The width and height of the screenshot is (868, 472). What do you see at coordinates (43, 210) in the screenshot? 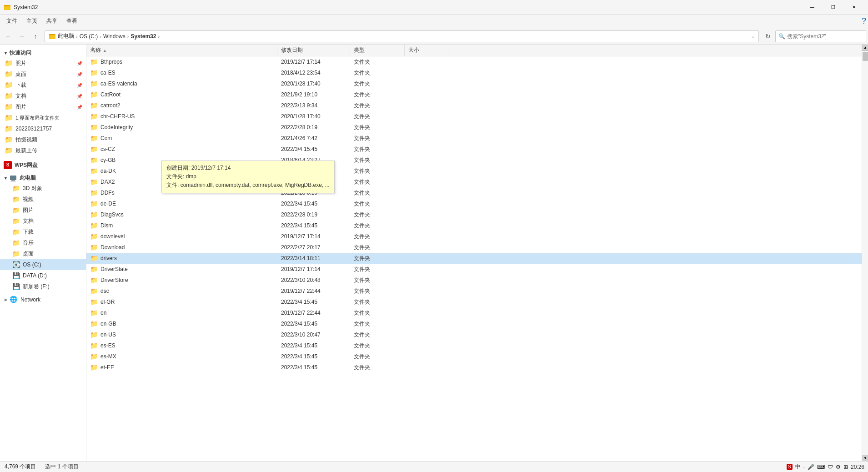
I see `sidebar-item-pc-pictures: 📁 图片` at bounding box center [43, 210].